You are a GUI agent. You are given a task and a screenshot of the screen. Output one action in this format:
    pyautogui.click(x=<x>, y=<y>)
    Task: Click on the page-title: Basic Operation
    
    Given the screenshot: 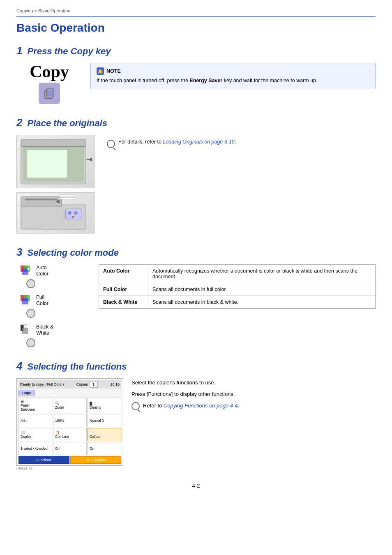 What is the action you would take?
    pyautogui.click(x=196, y=28)
    